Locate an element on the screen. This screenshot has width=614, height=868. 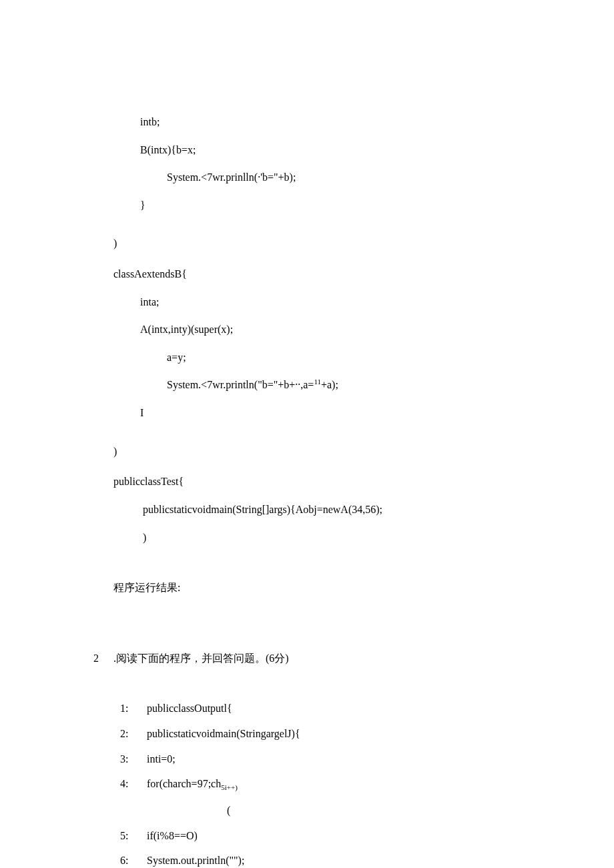
code-line: inta; is located at coordinates (330, 302).